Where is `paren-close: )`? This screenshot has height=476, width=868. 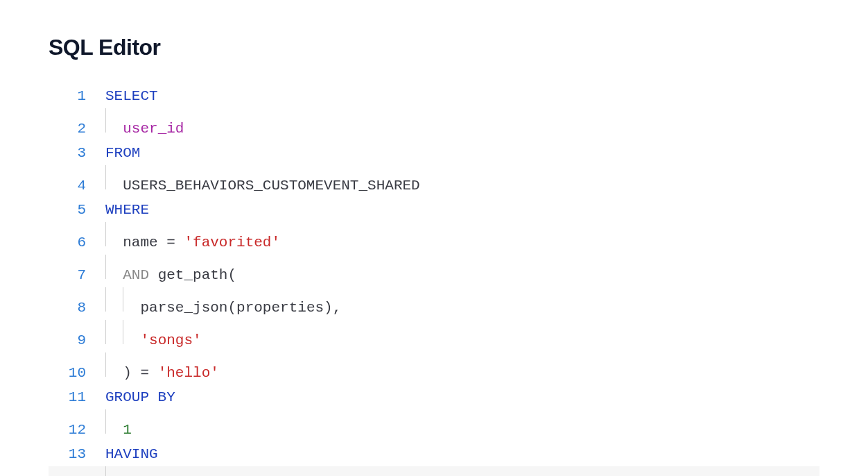 paren-close: ) is located at coordinates (128, 373).